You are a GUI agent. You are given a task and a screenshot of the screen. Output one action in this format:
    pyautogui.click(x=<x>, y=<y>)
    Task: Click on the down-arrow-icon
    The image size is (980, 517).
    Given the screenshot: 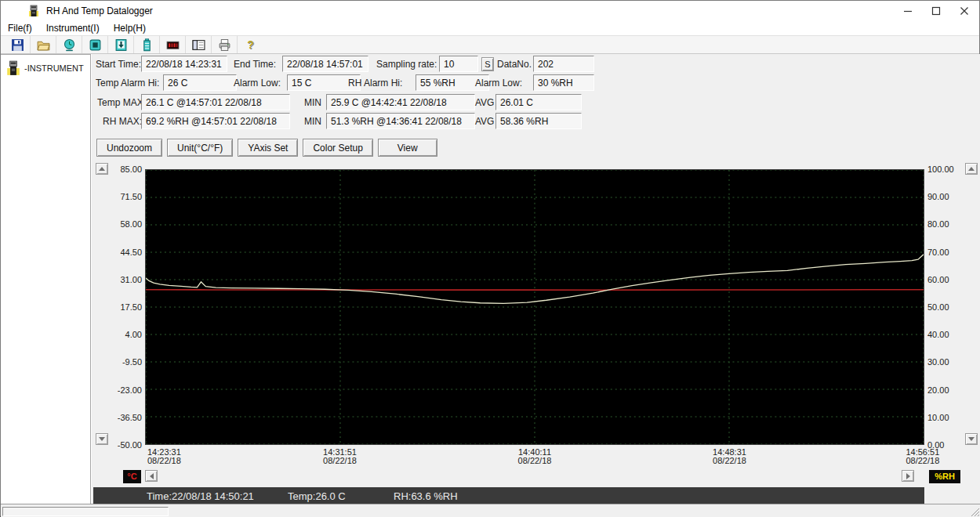 What is the action you would take?
    pyautogui.click(x=971, y=439)
    